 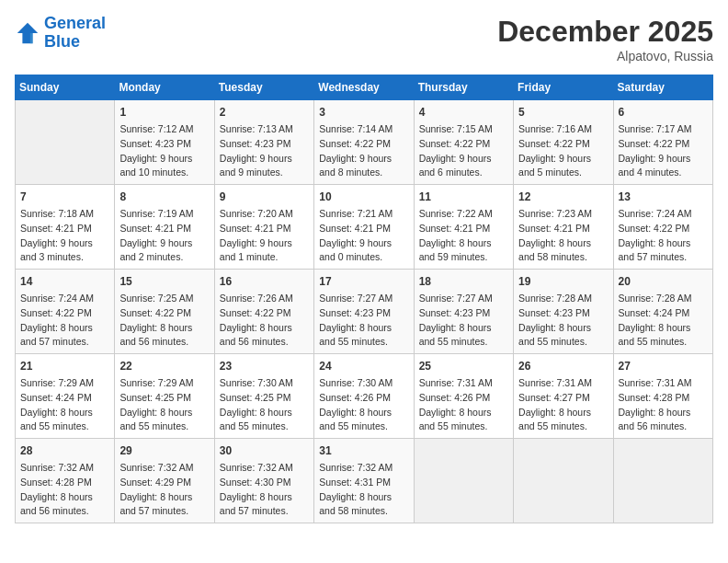 I want to click on calendar-cell: 4Sunrise: 7:15 AMSunset: 4:22 PMDaylight…, so click(x=463, y=143).